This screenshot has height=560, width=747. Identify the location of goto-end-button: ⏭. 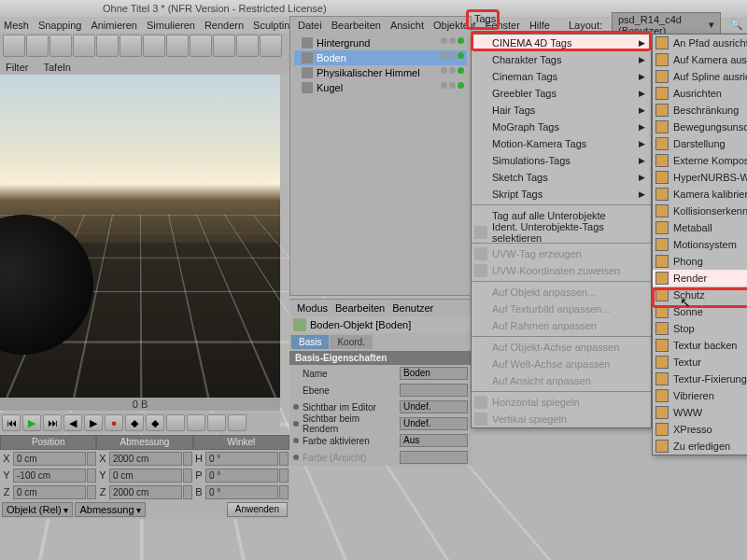
(52, 423).